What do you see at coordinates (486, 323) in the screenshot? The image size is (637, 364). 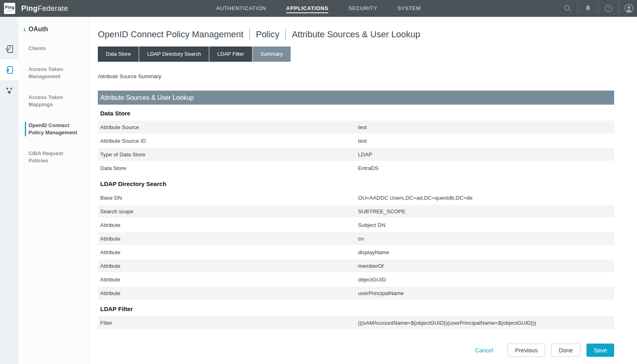 I see `row-value: (|(sAMAccountName=${objectGUID})(userPri…` at bounding box center [486, 323].